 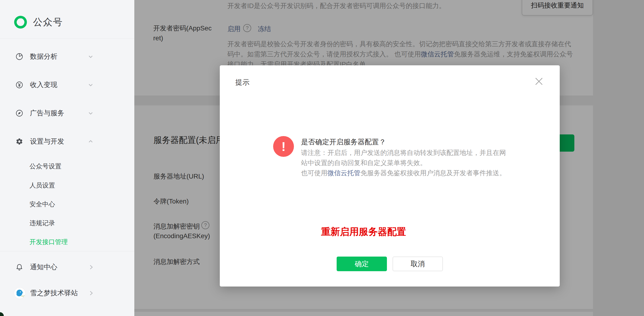 I want to click on warning-icon: !, so click(x=284, y=146).